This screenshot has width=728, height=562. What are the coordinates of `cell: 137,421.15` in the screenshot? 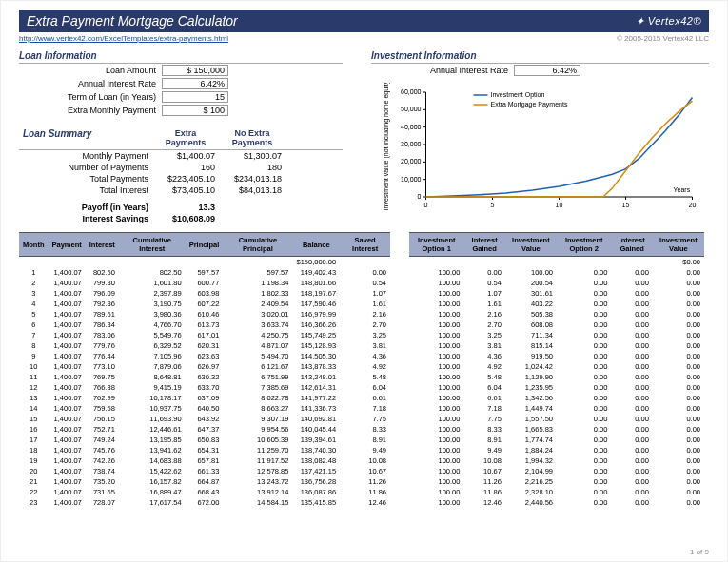 It's located at (316, 472).